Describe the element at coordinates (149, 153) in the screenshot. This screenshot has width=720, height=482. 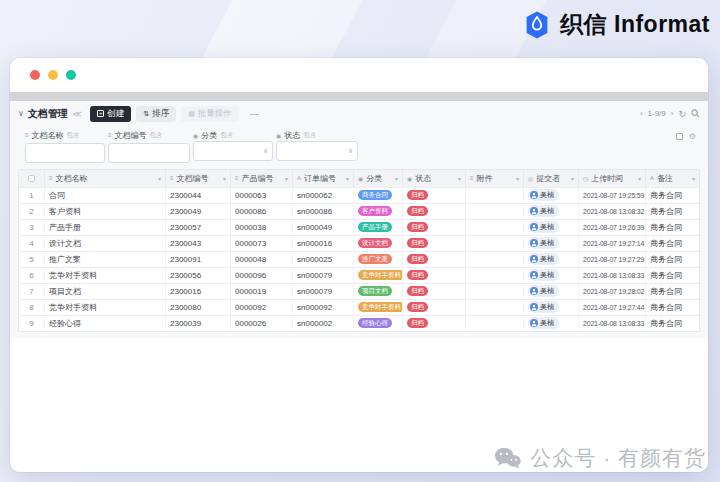
I see `doc-number-filter-input` at that location.